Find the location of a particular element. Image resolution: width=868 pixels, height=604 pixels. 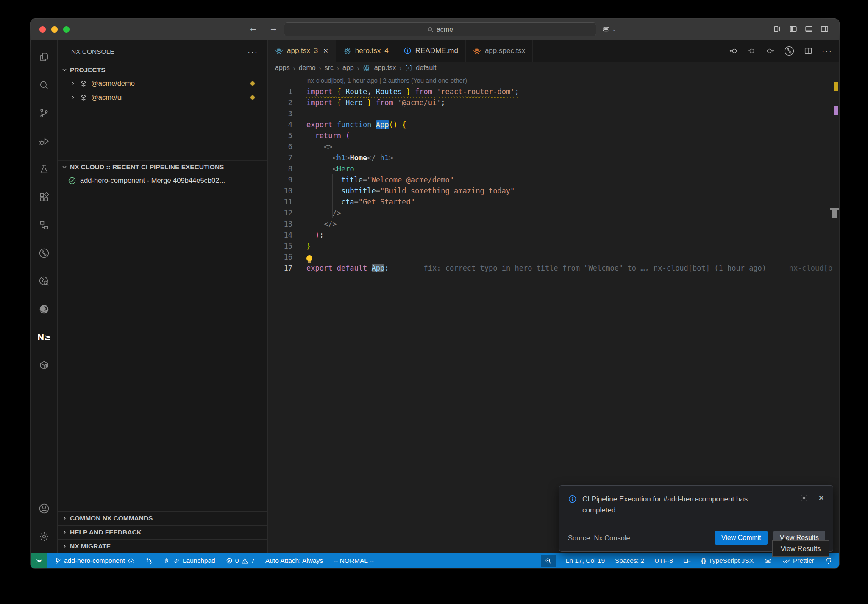

code-line: 8 <Hero is located at coordinates (554, 169).